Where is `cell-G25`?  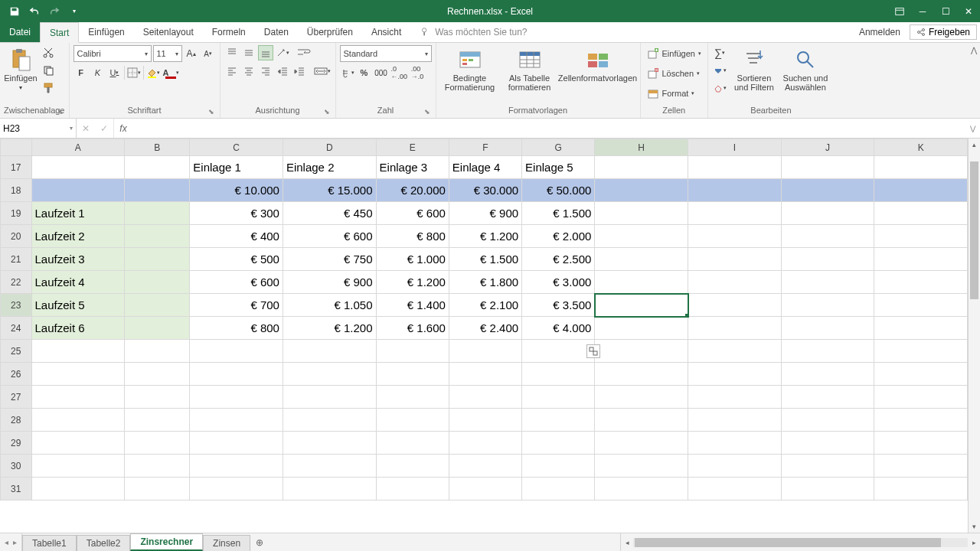 cell-G25 is located at coordinates (559, 351).